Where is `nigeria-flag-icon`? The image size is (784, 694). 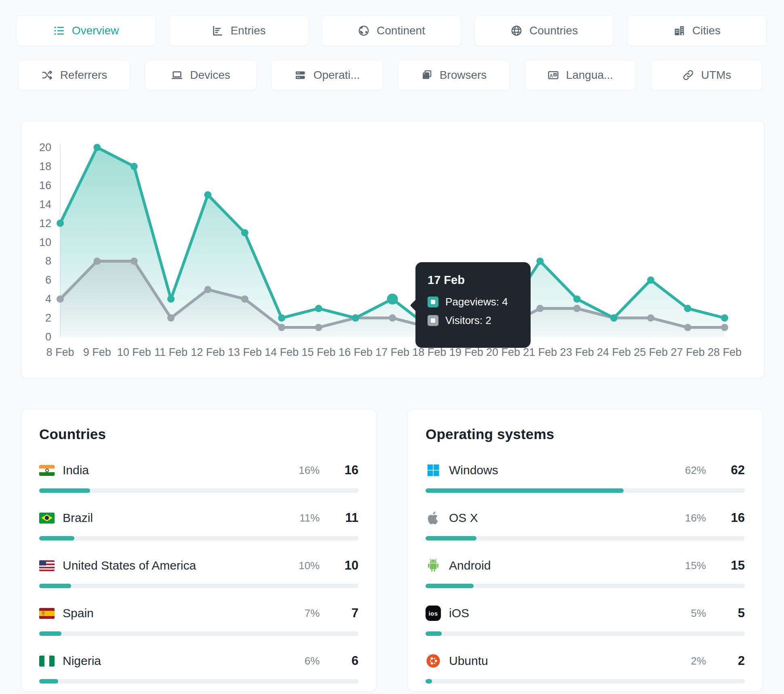 nigeria-flag-icon is located at coordinates (47, 661).